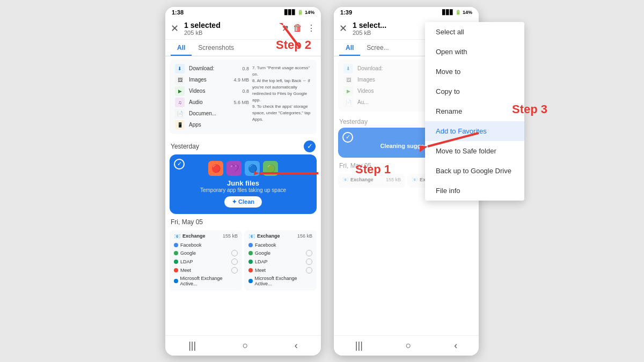  What do you see at coordinates (246, 345) in the screenshot?
I see `left-nav-home: ○` at bounding box center [246, 345].